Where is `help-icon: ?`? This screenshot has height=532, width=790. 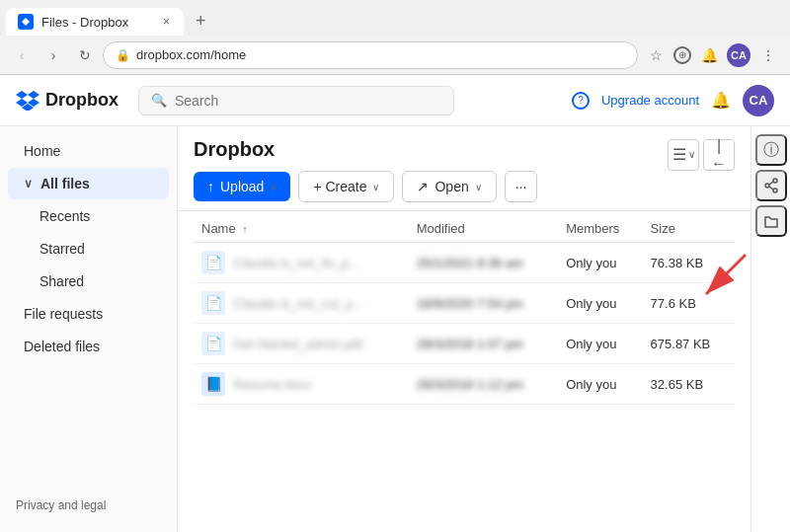
help-icon: ? is located at coordinates (581, 101).